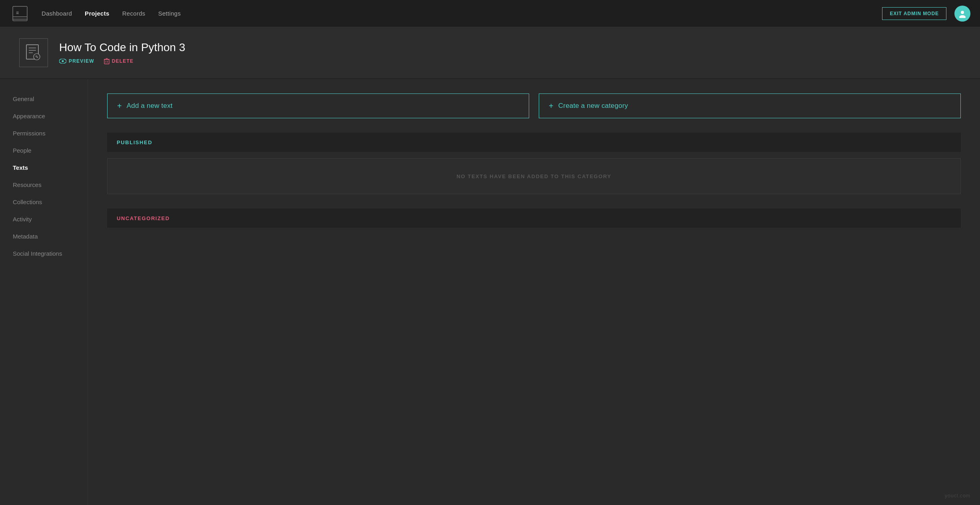 The image size is (980, 505). Describe the element at coordinates (534, 106) in the screenshot. I see `action-buttons: + Add a new text + Create a new category` at that location.